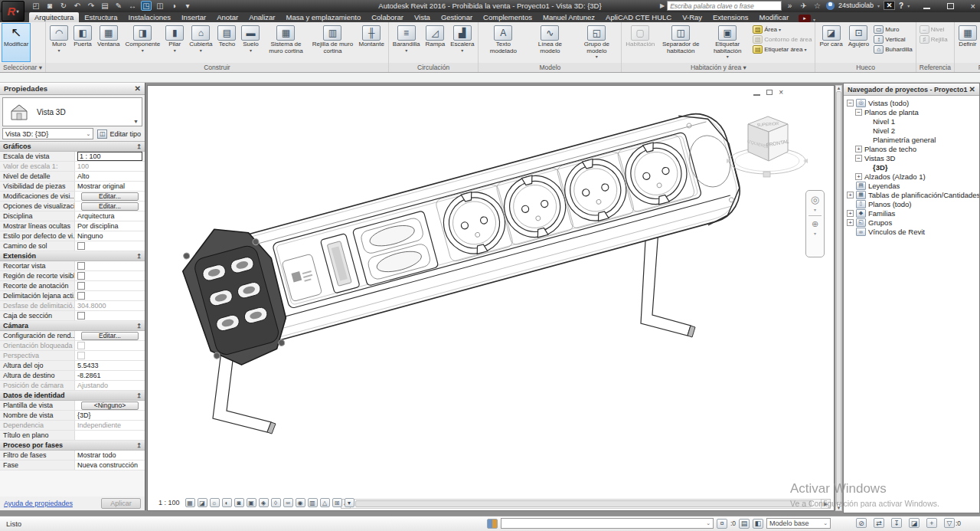 Image resolution: width=980 pixels, height=531 pixels. What do you see at coordinates (109, 425) in the screenshot?
I see `dependencia-value: Independiente` at bounding box center [109, 425].